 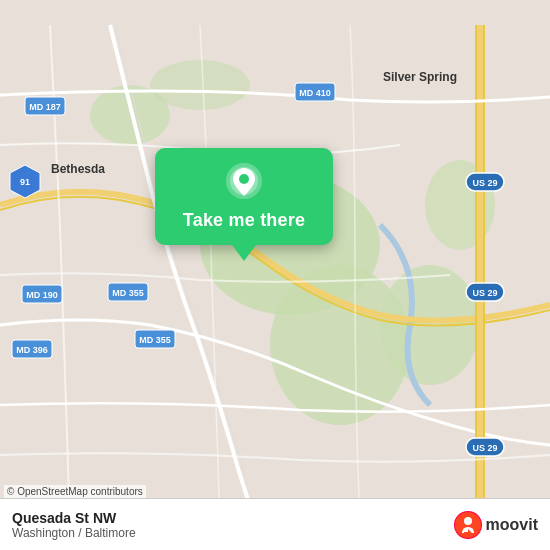 I want to click on attribution-text: © OpenStreetMap contributors, so click(x=75, y=492).